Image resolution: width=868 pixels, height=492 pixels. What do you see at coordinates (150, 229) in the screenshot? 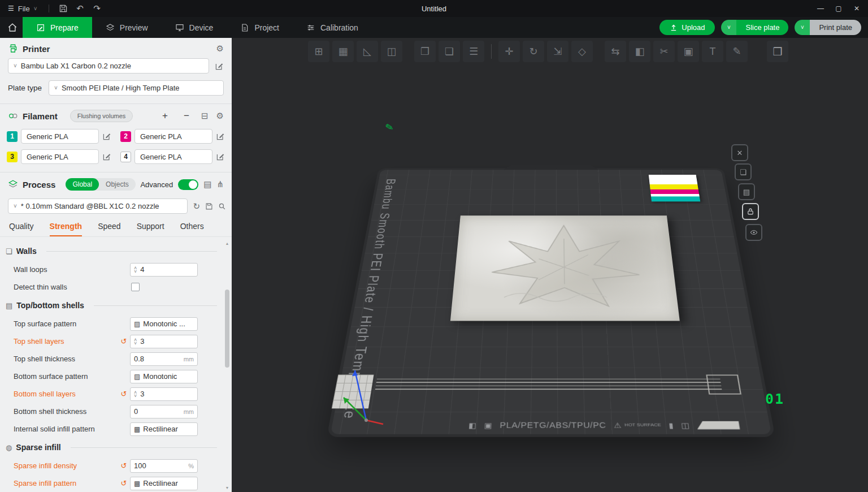
I see `tab-support: Support` at bounding box center [150, 229].